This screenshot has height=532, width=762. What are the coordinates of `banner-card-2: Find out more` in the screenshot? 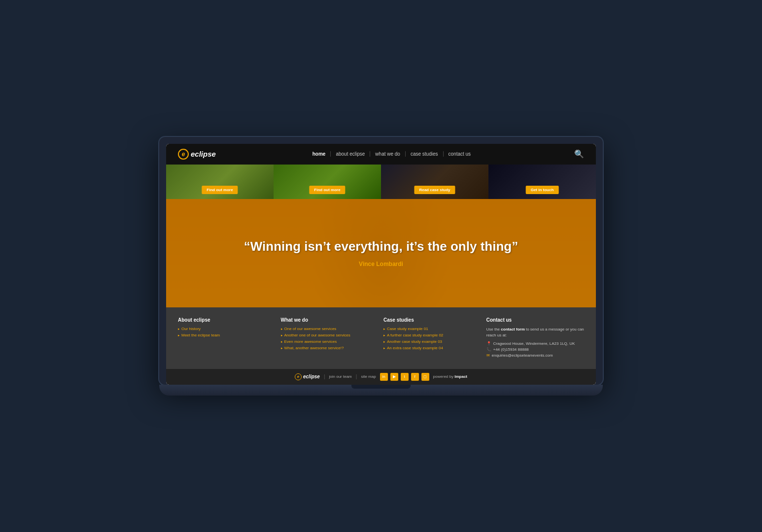 It's located at (327, 182).